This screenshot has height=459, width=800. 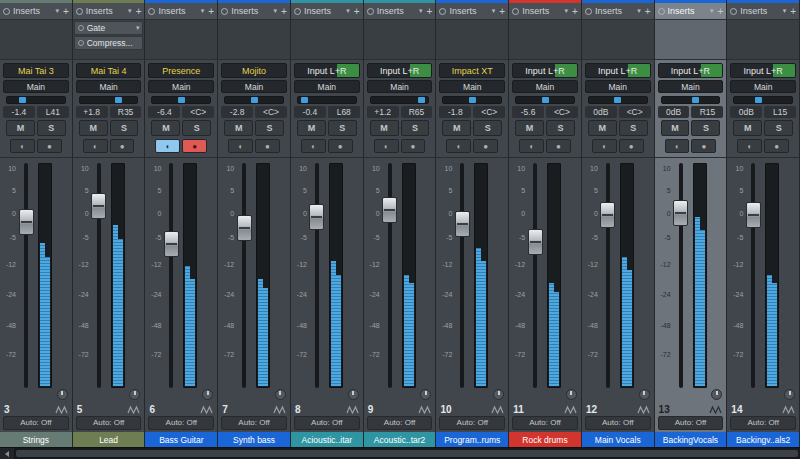 I want to click on channel-name: Lead, so click(x=109, y=440).